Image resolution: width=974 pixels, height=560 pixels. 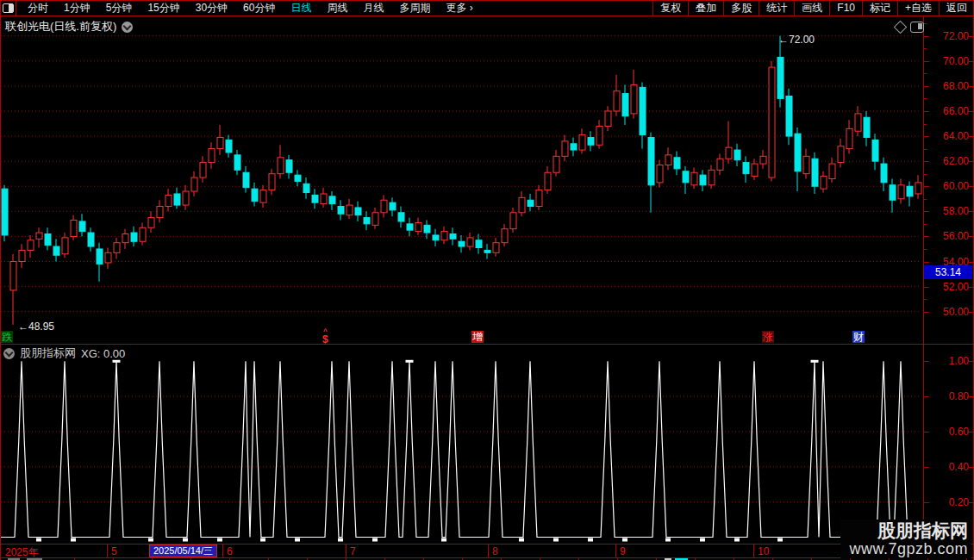 I want to click on price-tick-label: 66.00, so click(x=946, y=111).